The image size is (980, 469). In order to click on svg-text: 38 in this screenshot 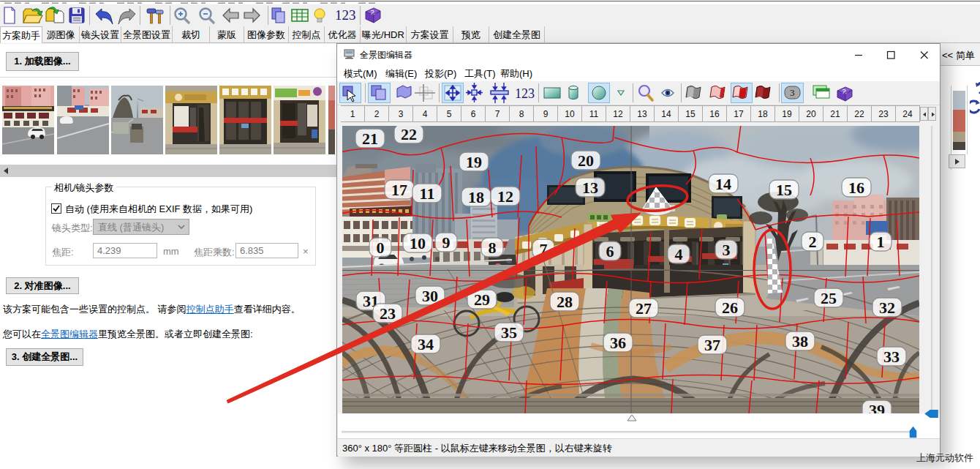, I will do `click(800, 341)`.